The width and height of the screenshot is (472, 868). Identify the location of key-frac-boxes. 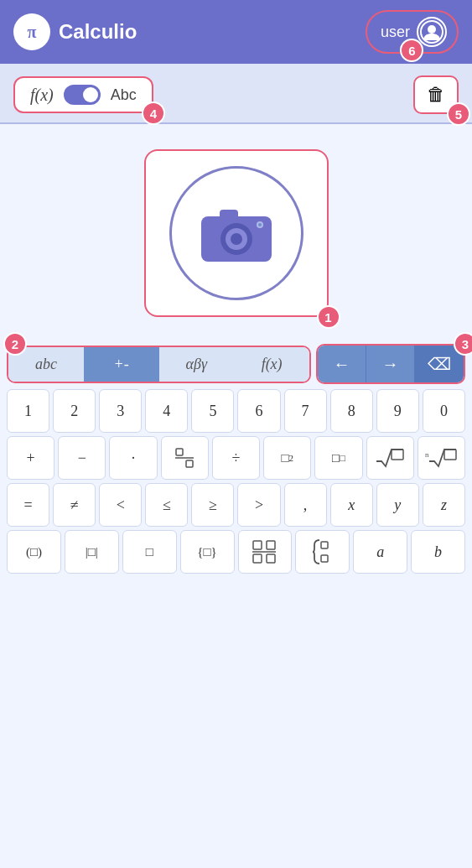
(265, 552).